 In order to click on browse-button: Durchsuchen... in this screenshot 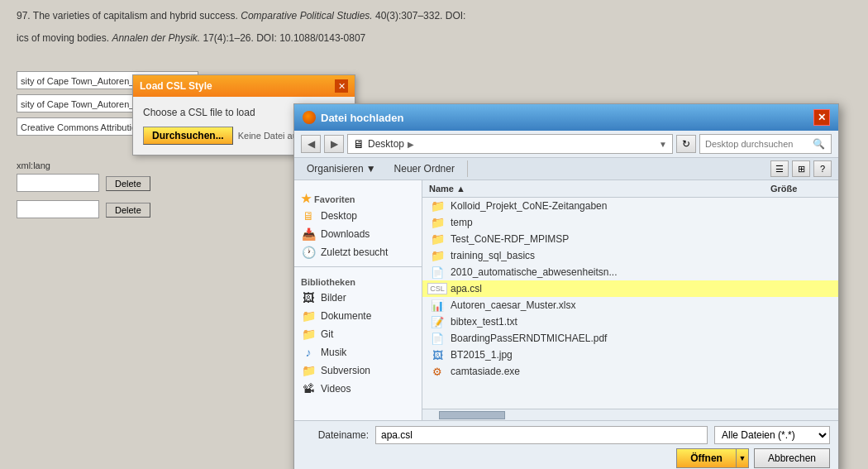, I will do `click(188, 136)`.